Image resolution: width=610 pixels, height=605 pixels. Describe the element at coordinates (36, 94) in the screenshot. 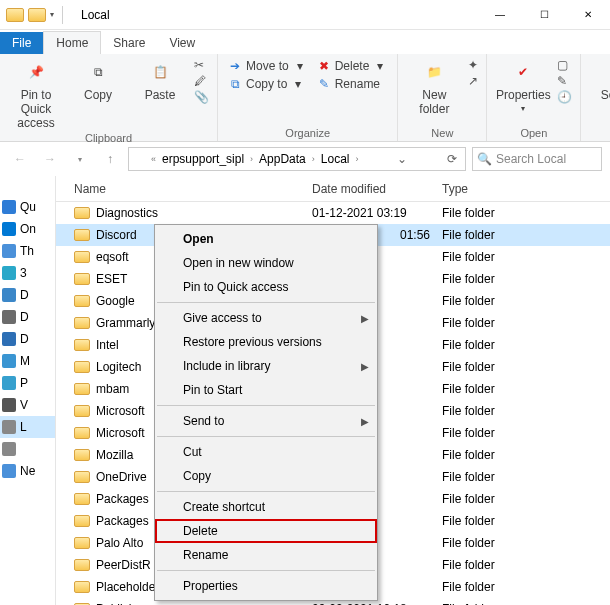

I see `pin-to-quick-access-button: 📌 Pin to Quick access` at that location.